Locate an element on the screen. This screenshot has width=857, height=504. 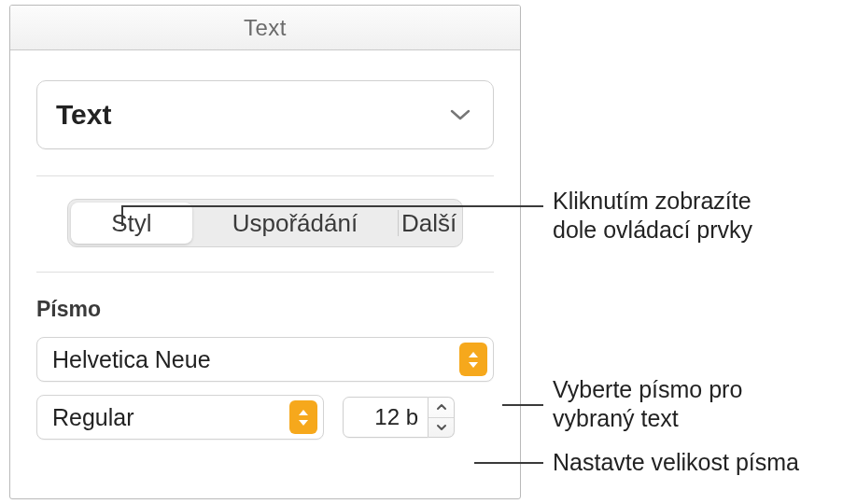
callout-tabs: Kliknutím zobrazíte dole ovládací prvky is located at coordinates (674, 217).